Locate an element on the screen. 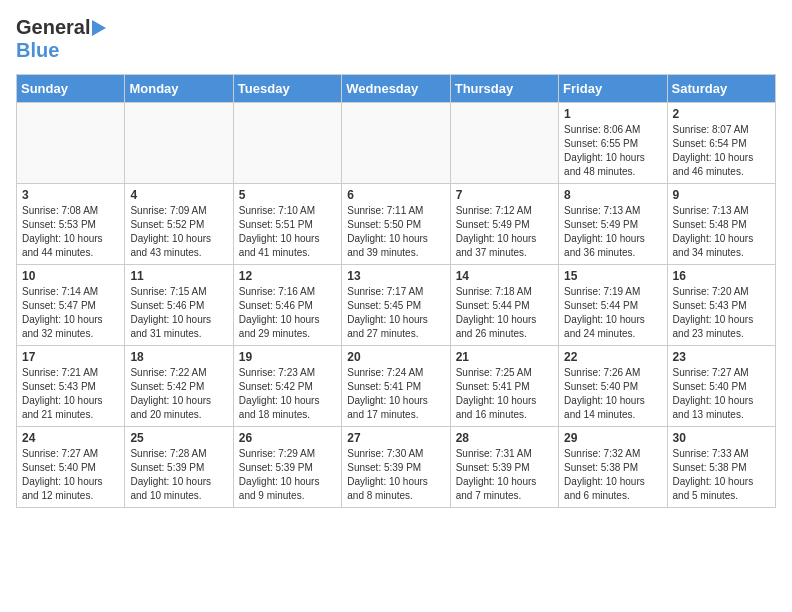 The width and height of the screenshot is (792, 612). day-number: 30 is located at coordinates (722, 438).